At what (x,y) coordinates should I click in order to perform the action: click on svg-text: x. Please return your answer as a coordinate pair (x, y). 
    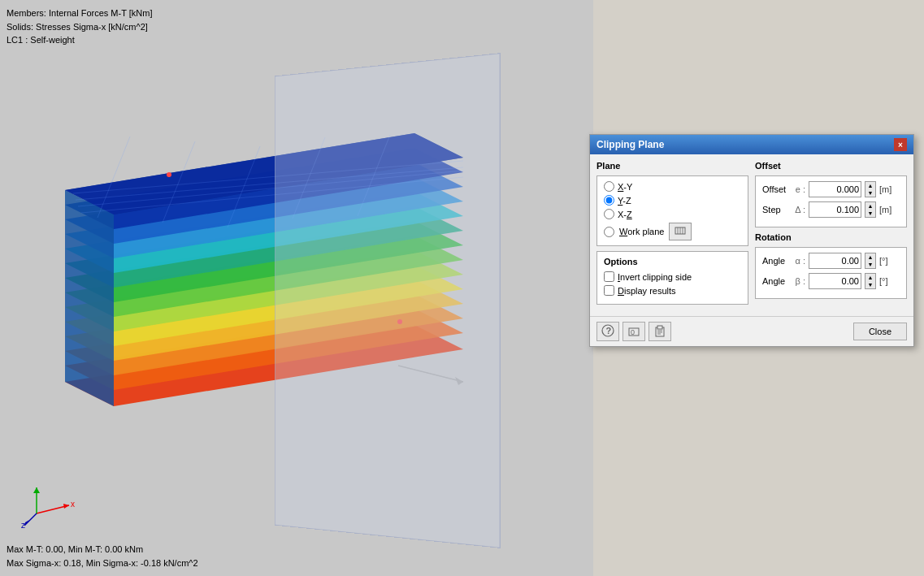
    Looking at the image, I should click on (73, 504).